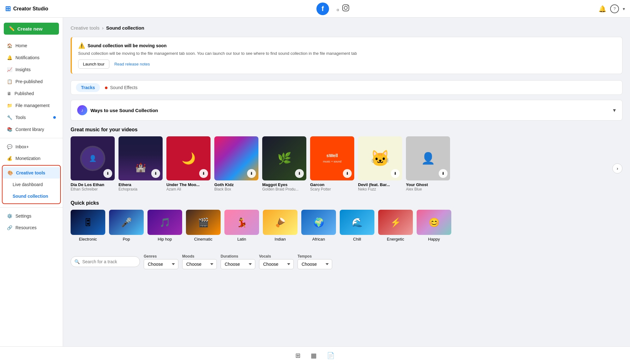 This screenshot has height=364, width=630. Describe the element at coordinates (132, 64) in the screenshot. I see `read-release-notes-link: Read release notes` at that location.